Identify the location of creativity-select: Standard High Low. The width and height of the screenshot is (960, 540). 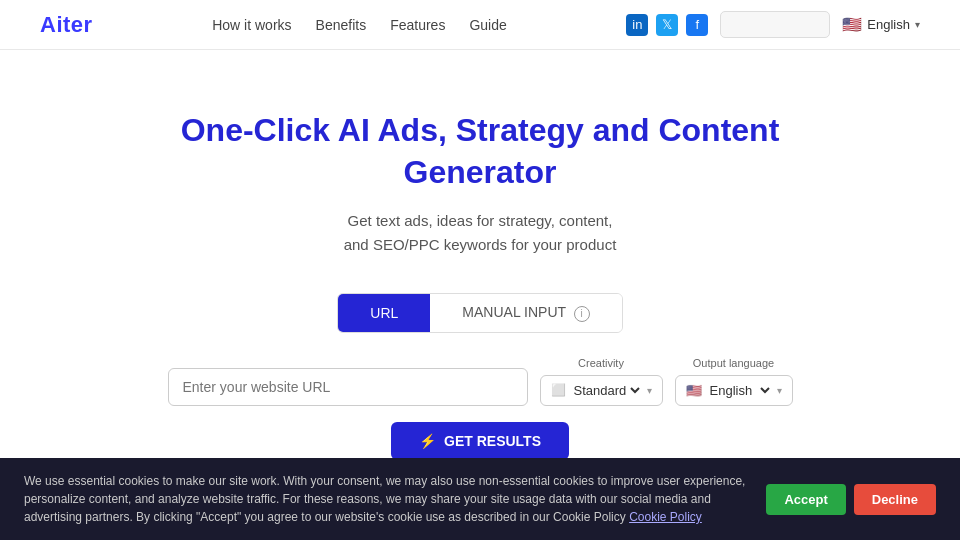
(606, 390).